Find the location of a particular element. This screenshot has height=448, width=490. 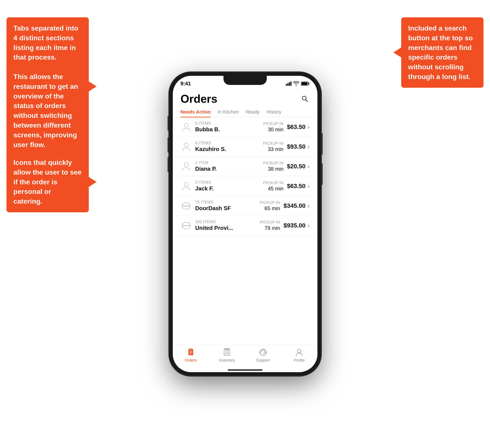

inventory-nav-label: Inventory is located at coordinates (227, 360).